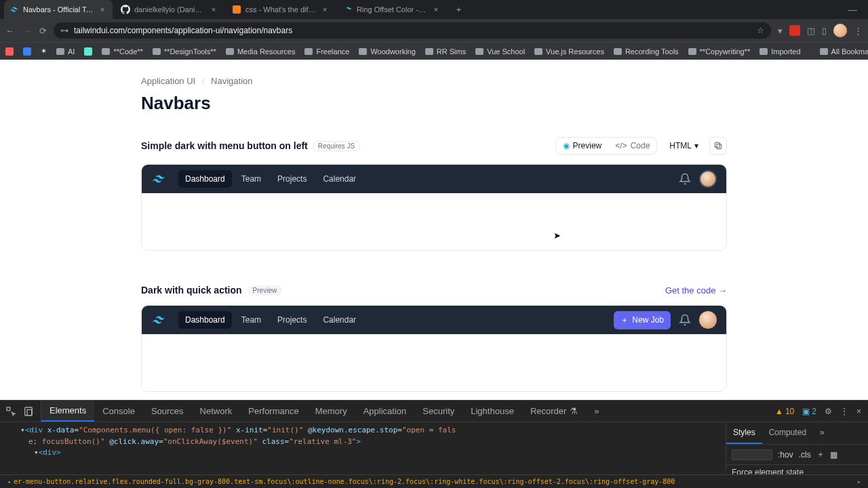 This screenshot has height=488, width=868. Describe the element at coordinates (438, 411) in the screenshot. I see `devtools-tab-security: Security` at that location.